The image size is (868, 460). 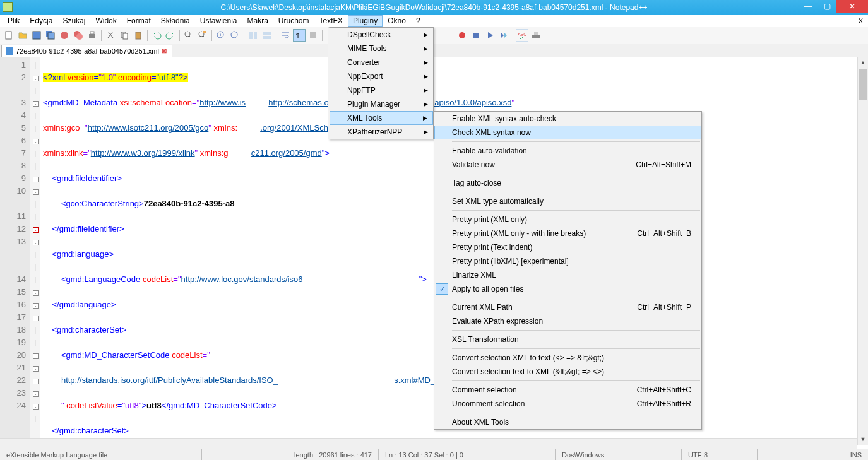 What do you see at coordinates (253, 35) in the screenshot?
I see `sync-v-icon` at bounding box center [253, 35].